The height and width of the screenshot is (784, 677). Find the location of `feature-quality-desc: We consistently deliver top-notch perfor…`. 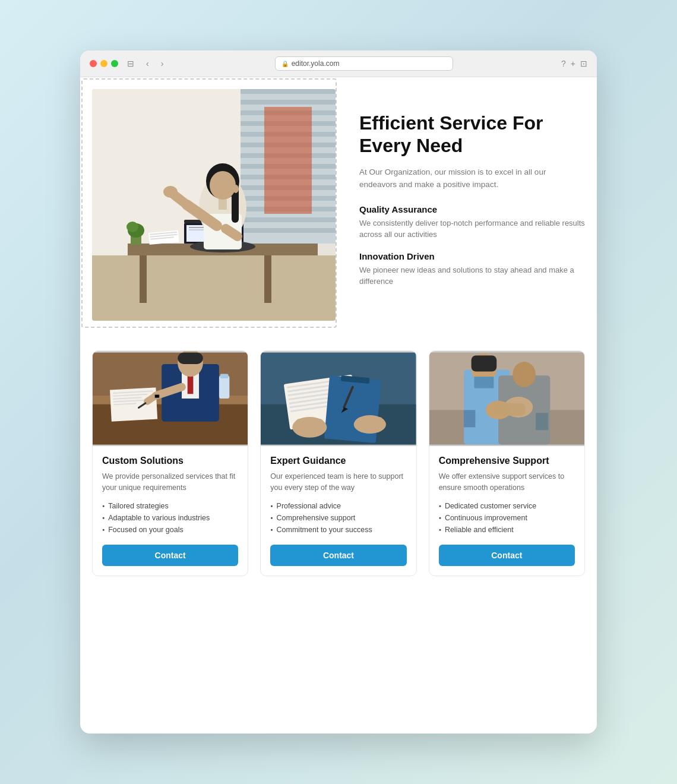

feature-quality-desc: We consistently deliver top-notch perfor… is located at coordinates (472, 229).